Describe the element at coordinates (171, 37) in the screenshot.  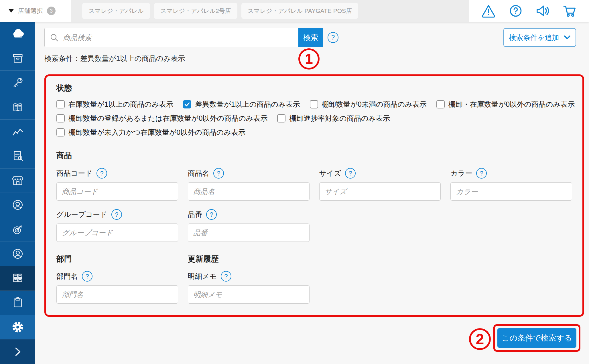
I see `product-search-field` at that location.